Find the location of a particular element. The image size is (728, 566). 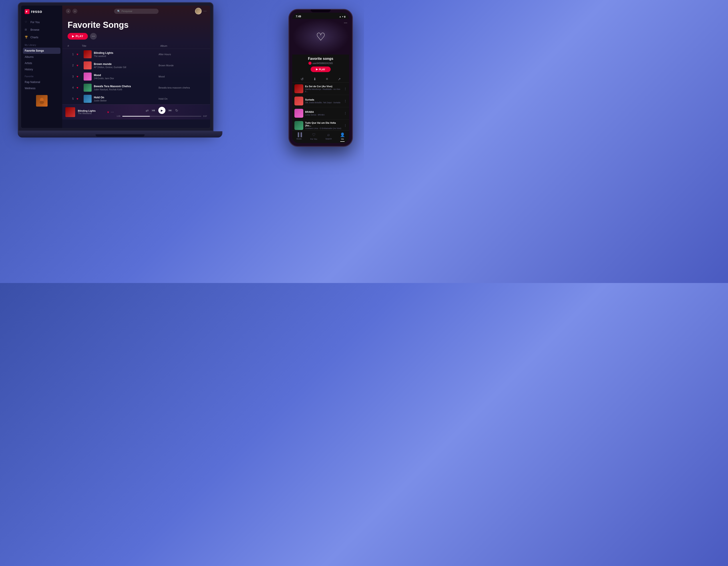

phone-song-info: BRABA Luísa Sonza · BRABA is located at coordinates (323, 113).